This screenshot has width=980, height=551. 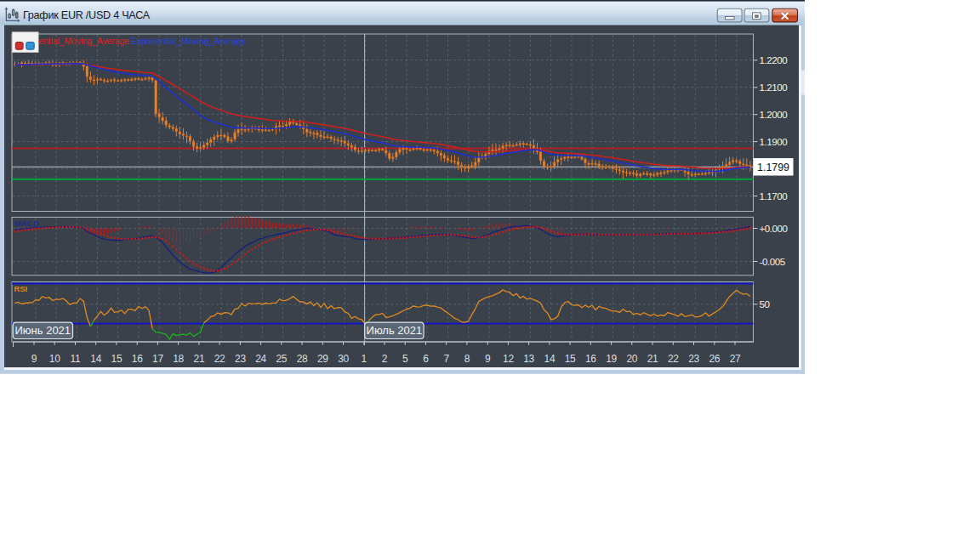 What do you see at coordinates (631, 359) in the screenshot?
I see `svg-text: 20` at bounding box center [631, 359].